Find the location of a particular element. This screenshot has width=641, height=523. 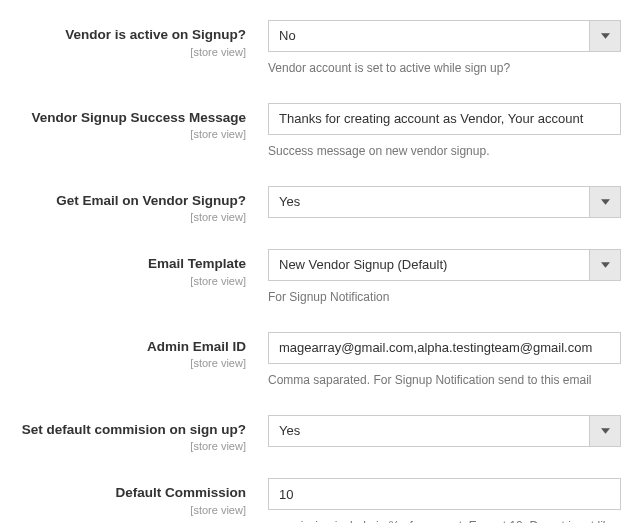

field-vendor-active: Vendor is active on Signup? [store view]… is located at coordinates (320, 48).